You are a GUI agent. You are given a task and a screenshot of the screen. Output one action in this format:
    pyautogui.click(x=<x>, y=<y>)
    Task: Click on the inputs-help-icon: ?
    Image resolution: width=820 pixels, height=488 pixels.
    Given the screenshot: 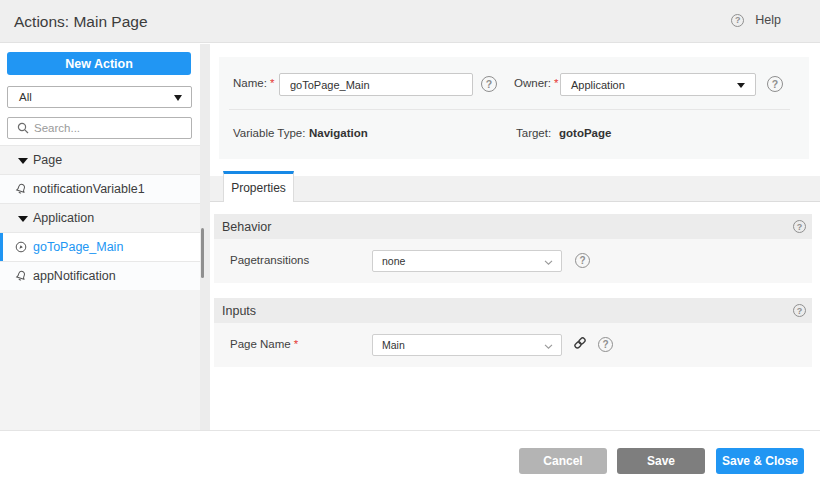 What is the action you would take?
    pyautogui.click(x=800, y=310)
    